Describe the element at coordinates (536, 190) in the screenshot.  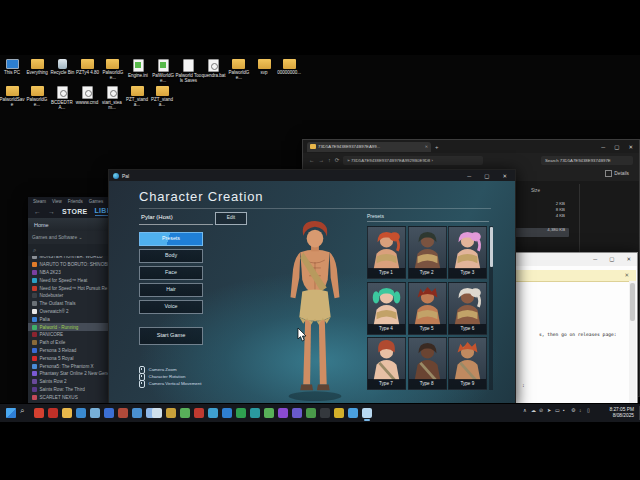
I see `size-column-header: Size` at that location.